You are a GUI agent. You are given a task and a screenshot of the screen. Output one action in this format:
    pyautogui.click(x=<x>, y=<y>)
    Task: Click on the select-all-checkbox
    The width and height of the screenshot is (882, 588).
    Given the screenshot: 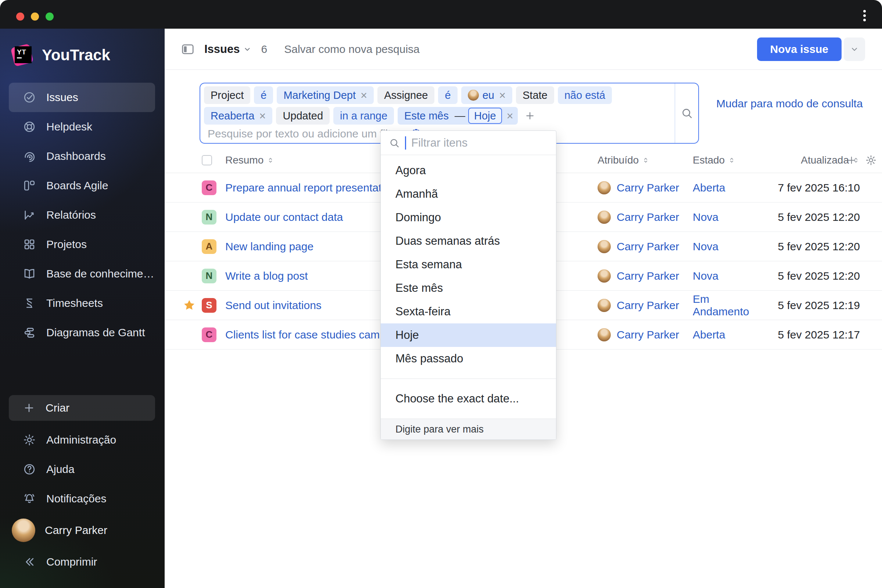 What is the action you would take?
    pyautogui.click(x=207, y=160)
    